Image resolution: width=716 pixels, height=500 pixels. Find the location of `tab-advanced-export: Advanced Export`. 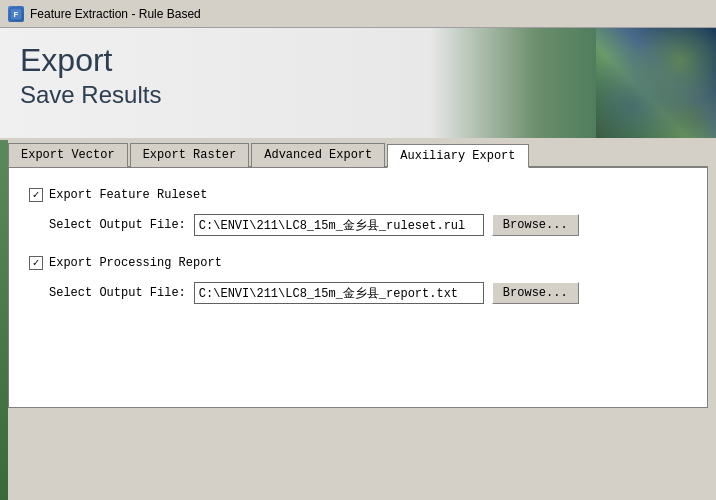

tab-advanced-export: Advanced Export is located at coordinates (318, 155).